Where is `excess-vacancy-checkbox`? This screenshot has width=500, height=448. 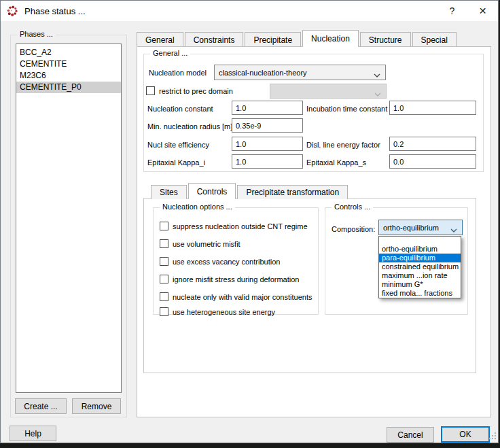
excess-vacancy-checkbox is located at coordinates (164, 261).